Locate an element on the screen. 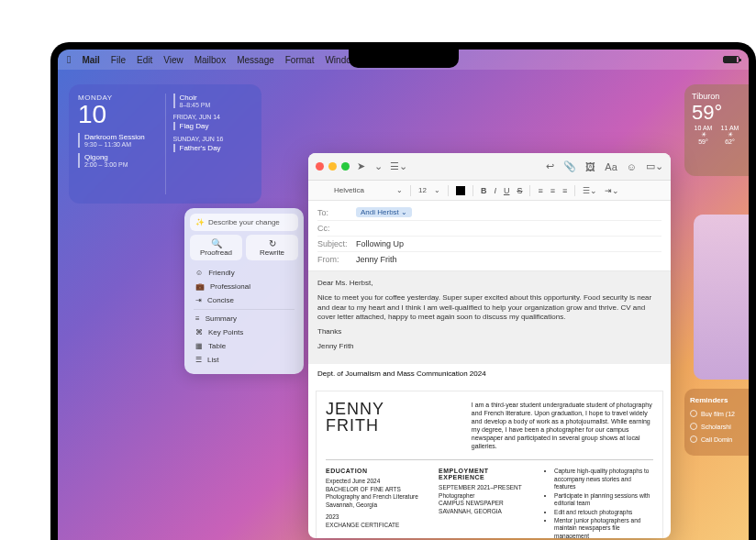 This screenshot has width=756, height=540. from-label: From: is located at coordinates (337, 259).